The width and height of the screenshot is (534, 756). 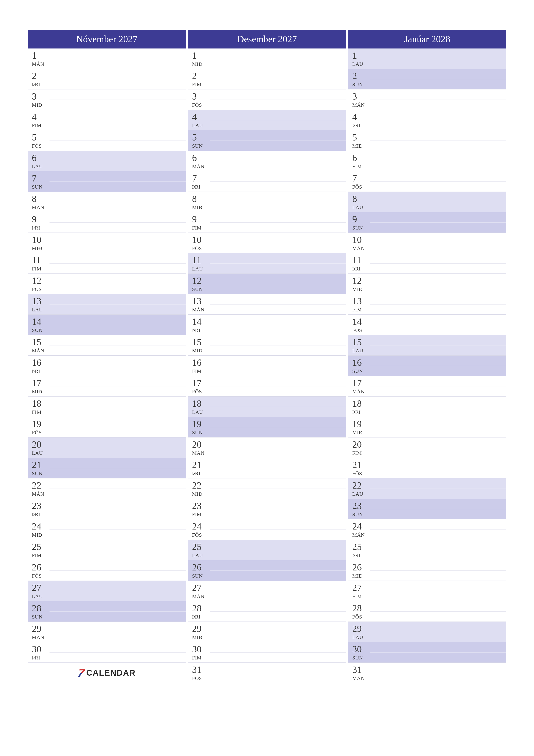 What do you see at coordinates (109, 485) in the screenshot?
I see `day-number: 22` at bounding box center [109, 485].